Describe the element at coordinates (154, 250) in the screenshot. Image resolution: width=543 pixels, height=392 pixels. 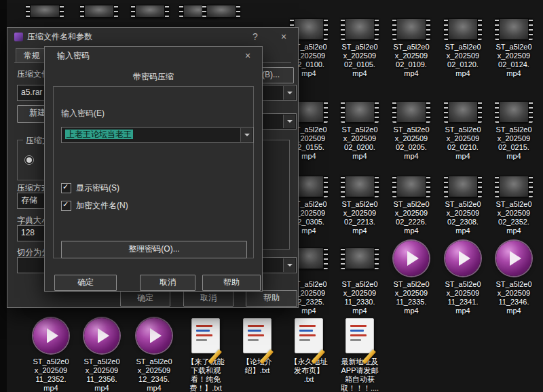
I see `organize-passwords-button: 整理密码(O)...` at that location.